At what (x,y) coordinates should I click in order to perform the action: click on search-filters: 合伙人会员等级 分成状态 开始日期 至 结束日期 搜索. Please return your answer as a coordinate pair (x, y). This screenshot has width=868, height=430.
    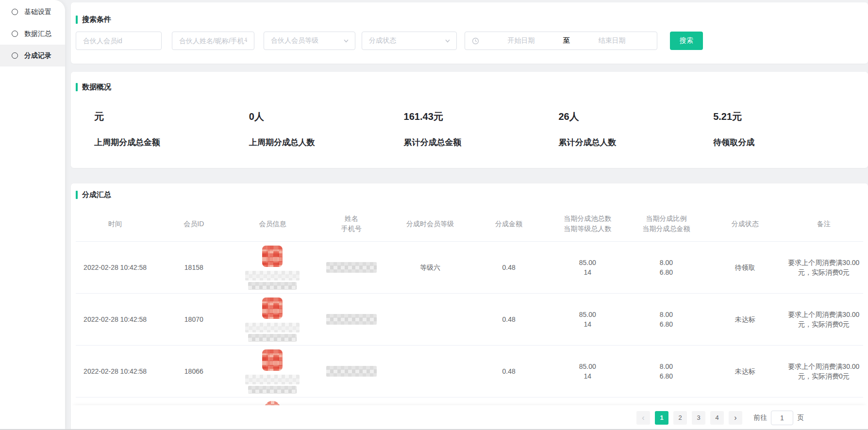
    Looking at the image, I should click on (472, 41).